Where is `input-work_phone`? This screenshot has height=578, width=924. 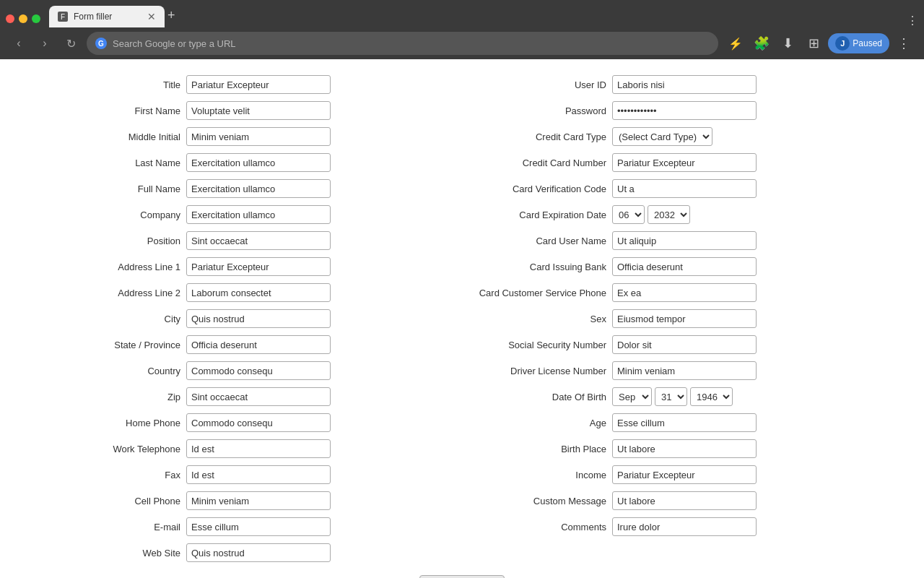 input-work_phone is located at coordinates (258, 449).